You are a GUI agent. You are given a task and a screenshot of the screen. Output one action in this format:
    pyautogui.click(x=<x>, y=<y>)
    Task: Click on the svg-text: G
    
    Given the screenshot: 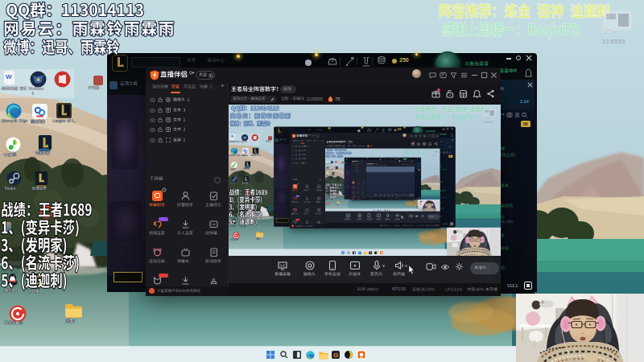 What is the action you would take?
    pyautogui.click(x=336, y=356)
    